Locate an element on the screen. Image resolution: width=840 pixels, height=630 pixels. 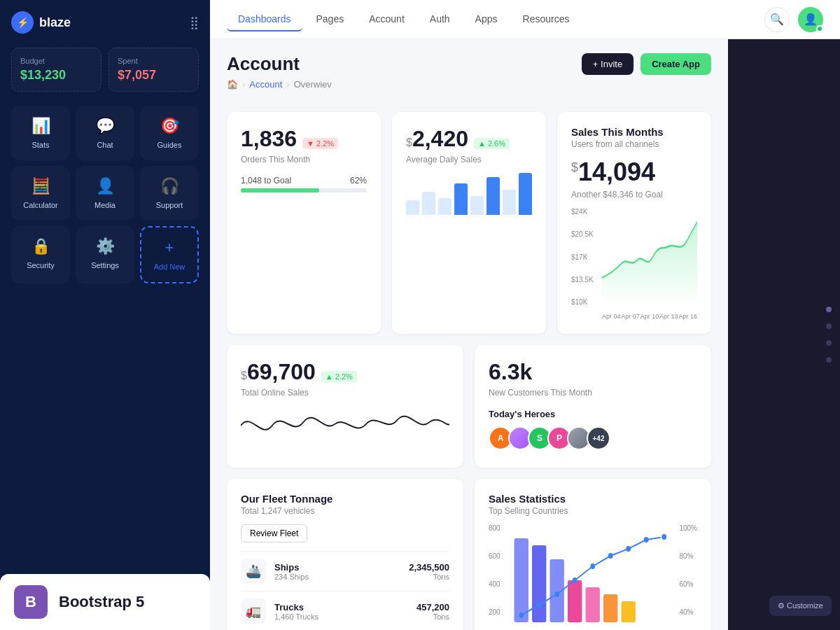
nav-link-dashboards: Dashboards is located at coordinates (265, 20).